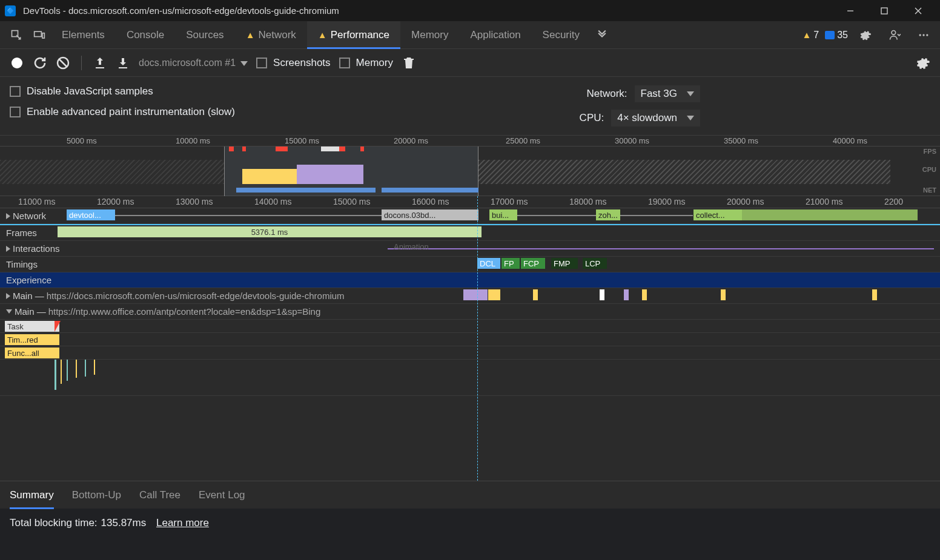  What do you see at coordinates (122, 91) in the screenshot?
I see `disable-js-checkbox: Disable JavaScript samples` at bounding box center [122, 91].